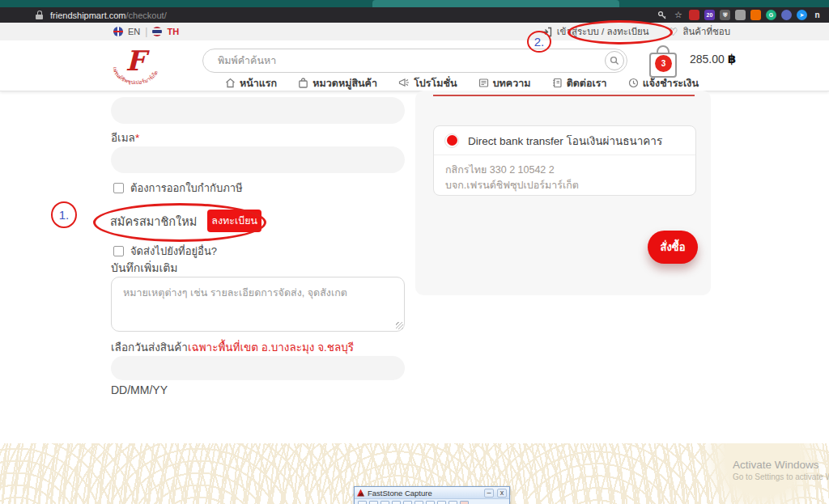  What do you see at coordinates (740, 15) in the screenshot?
I see `browser-toolbar-icons: ☆ 20 ⛨ G ➤ n` at bounding box center [740, 15].